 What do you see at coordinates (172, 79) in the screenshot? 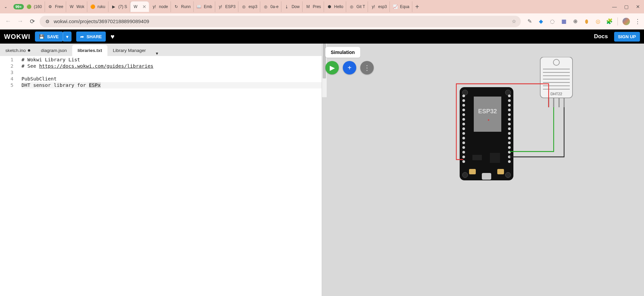
I see `code-line: PubSubClient` at bounding box center [172, 79].